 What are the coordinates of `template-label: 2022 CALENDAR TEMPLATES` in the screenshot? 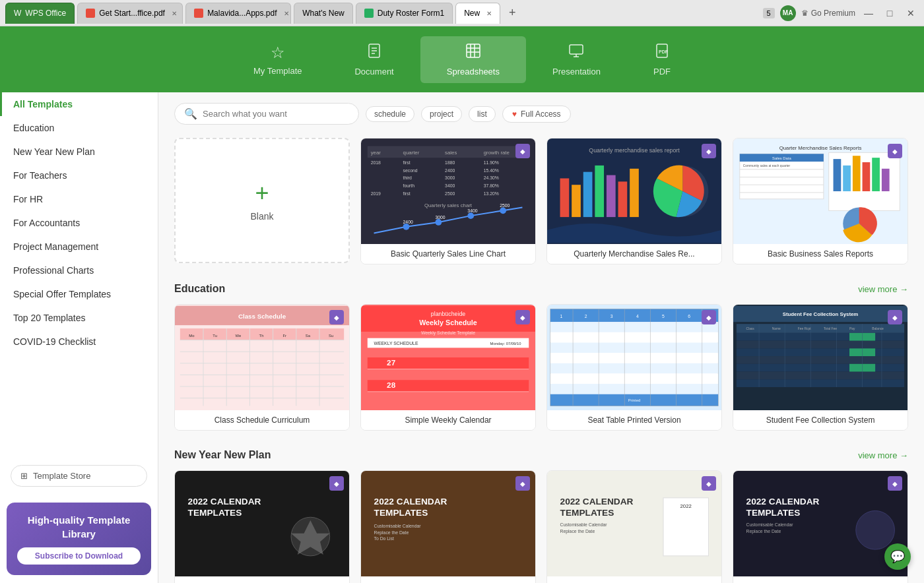 It's located at (634, 580).